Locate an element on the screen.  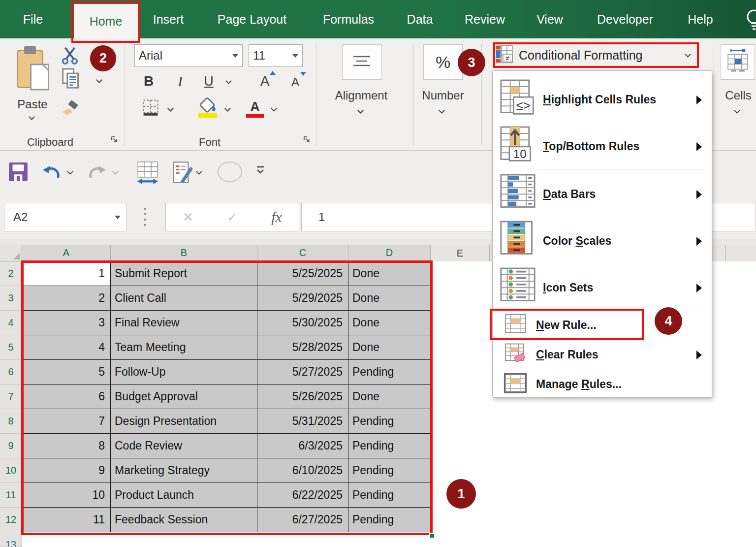
cell-D11: Pending is located at coordinates (390, 495).